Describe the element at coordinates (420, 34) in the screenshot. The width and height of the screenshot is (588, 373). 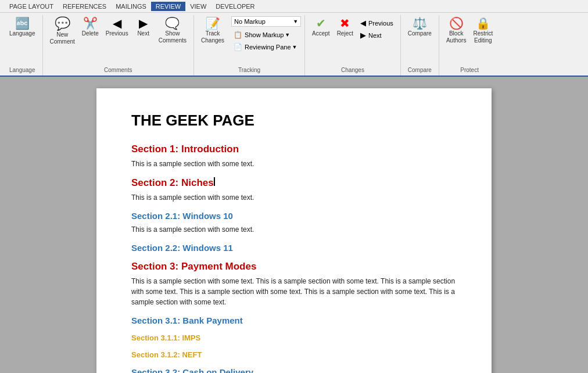
I see `compare-label: Compare` at that location.